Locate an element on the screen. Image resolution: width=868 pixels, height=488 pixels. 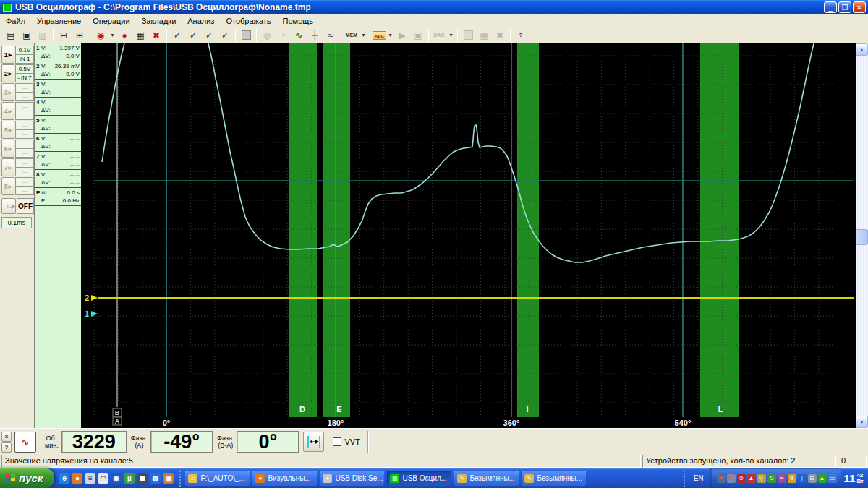
check-mode-1-button: ✓ is located at coordinates (177, 35).